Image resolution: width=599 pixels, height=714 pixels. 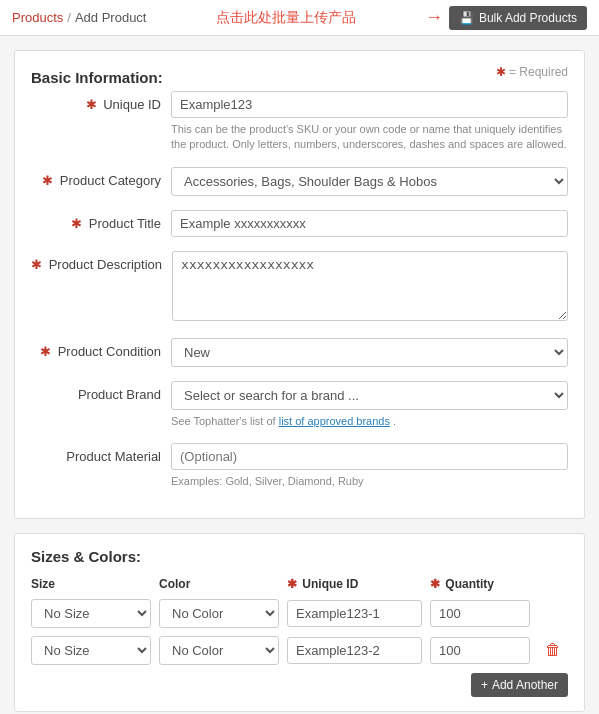 I want to click on product-material-row: Product Material Examples: Gold, Silver,…, so click(x=300, y=466).